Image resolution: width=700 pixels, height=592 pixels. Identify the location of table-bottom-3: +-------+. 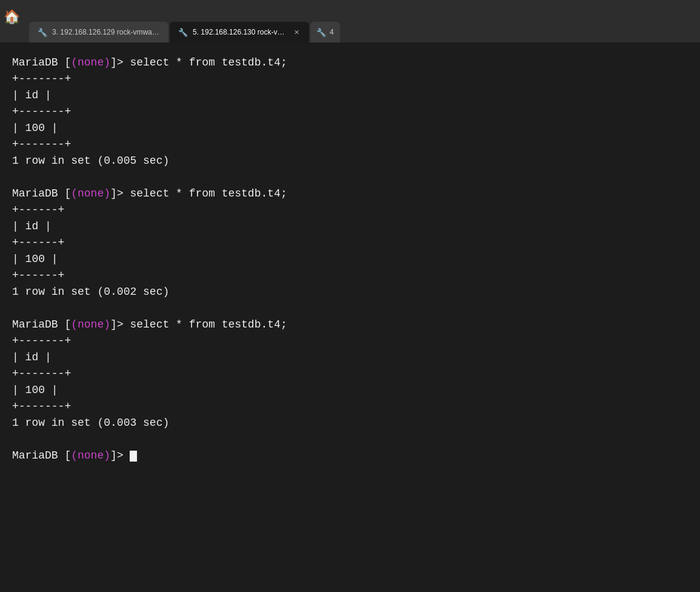
(350, 406).